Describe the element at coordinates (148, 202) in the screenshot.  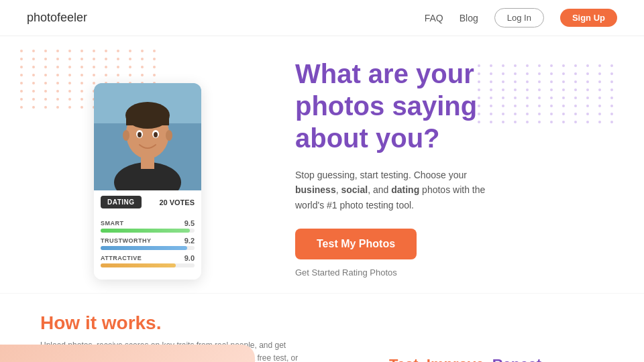
I see `photo-tabs: DATING 20 VOTES` at that location.